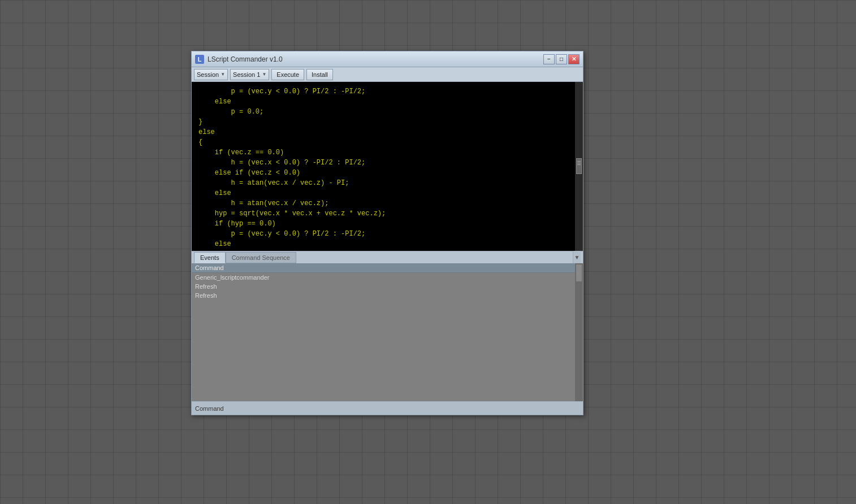  Describe the element at coordinates (387, 277) in the screenshot. I see `list-item: Generic_lscriptcommander` at that location.